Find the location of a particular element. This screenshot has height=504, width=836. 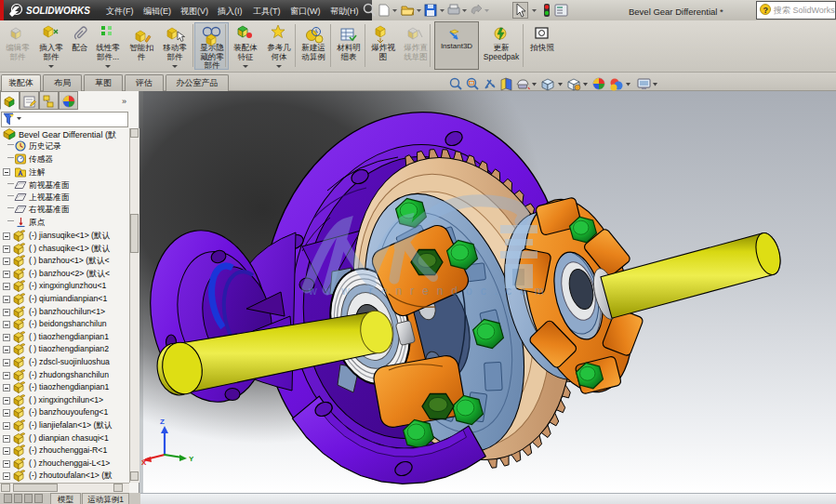

svg-text: X is located at coordinates (144, 463).